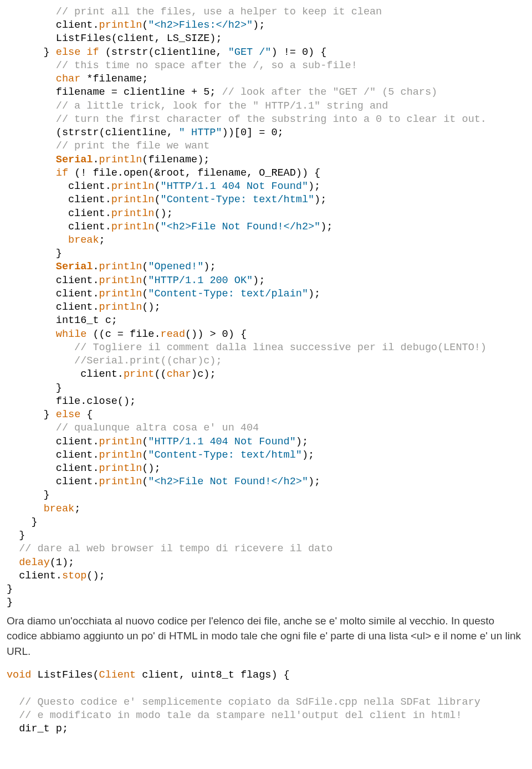  Describe the element at coordinates (194, 12) in the screenshot. I see `code-line: // print all the files, use a helper to …` at that location.